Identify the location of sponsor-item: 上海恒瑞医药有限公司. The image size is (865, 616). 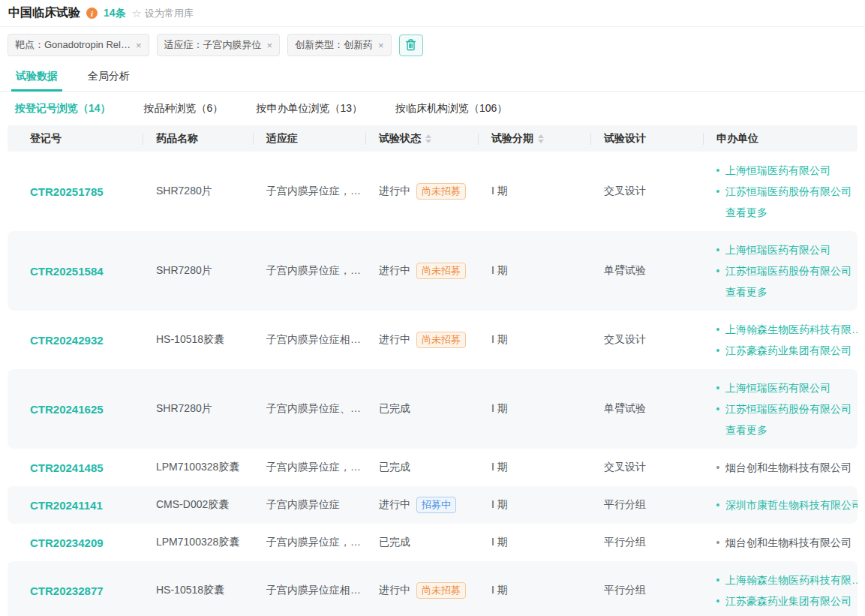
(787, 388).